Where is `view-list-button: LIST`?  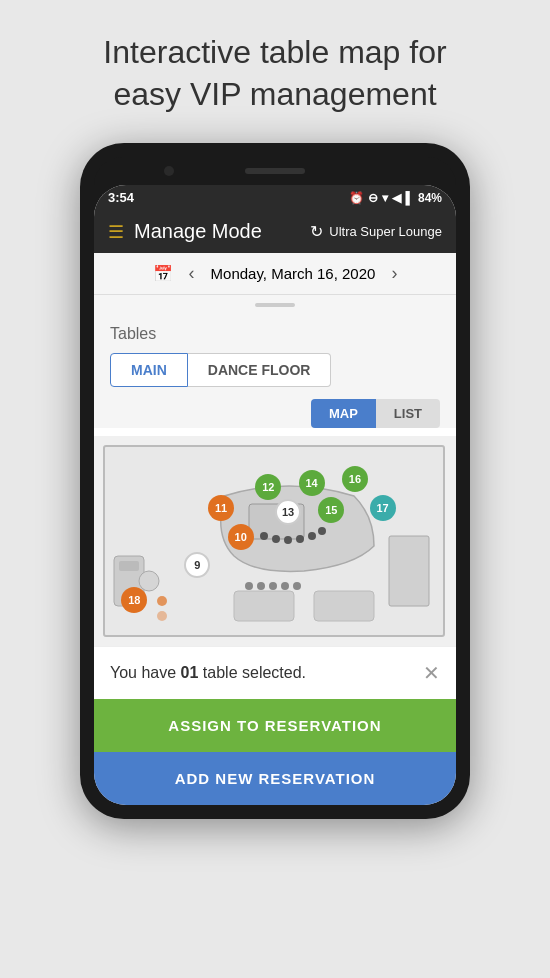 view-list-button: LIST is located at coordinates (408, 414).